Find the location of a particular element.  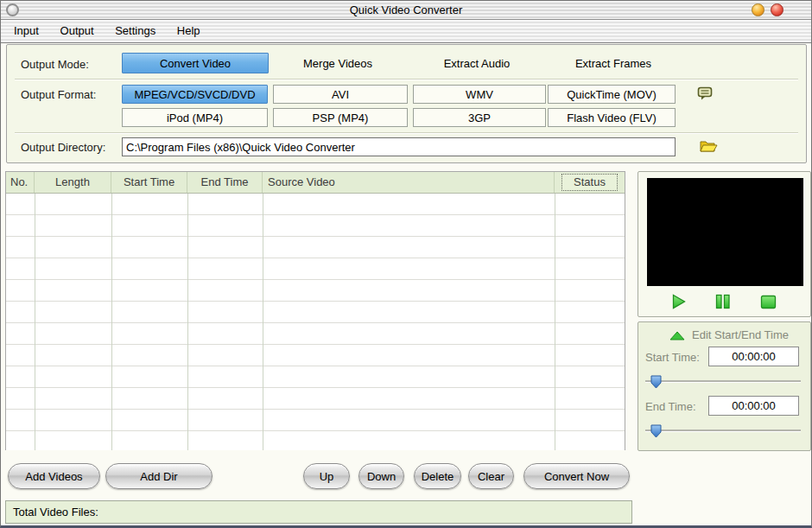

format-psp: PSP (MP4) is located at coordinates (340, 118).